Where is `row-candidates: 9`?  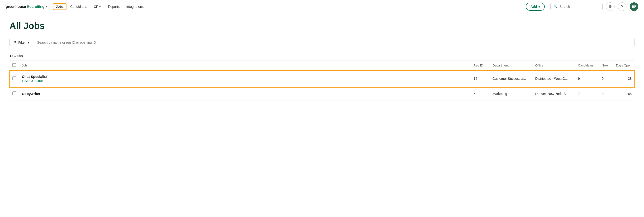
row-candidates: 9 is located at coordinates (579, 78).